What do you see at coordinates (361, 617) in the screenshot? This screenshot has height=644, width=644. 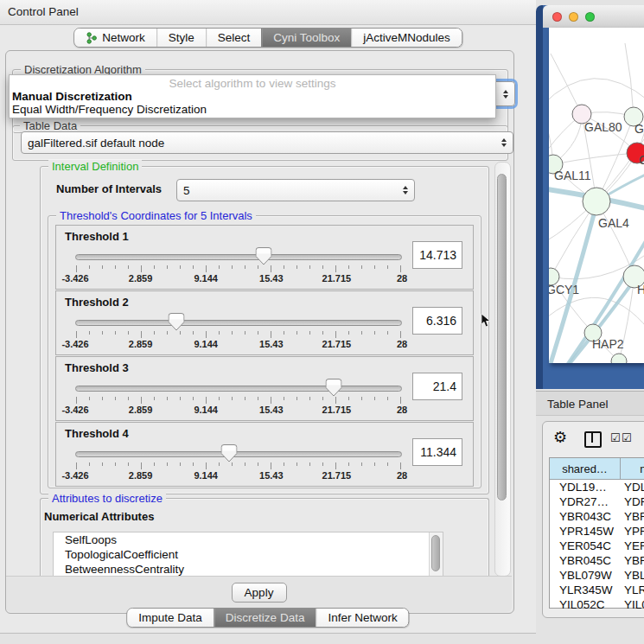 I see `tab-infer-network: Infer Network` at bounding box center [361, 617].